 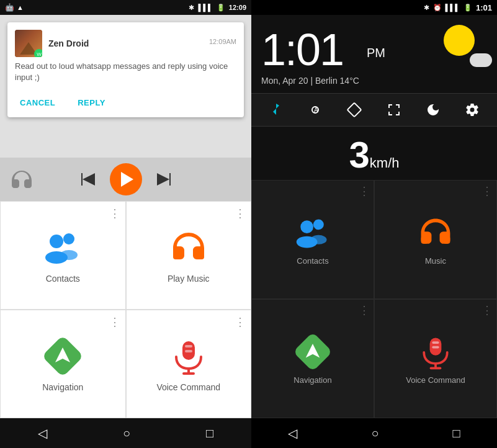 I want to click on prev-button, so click(x=87, y=179).